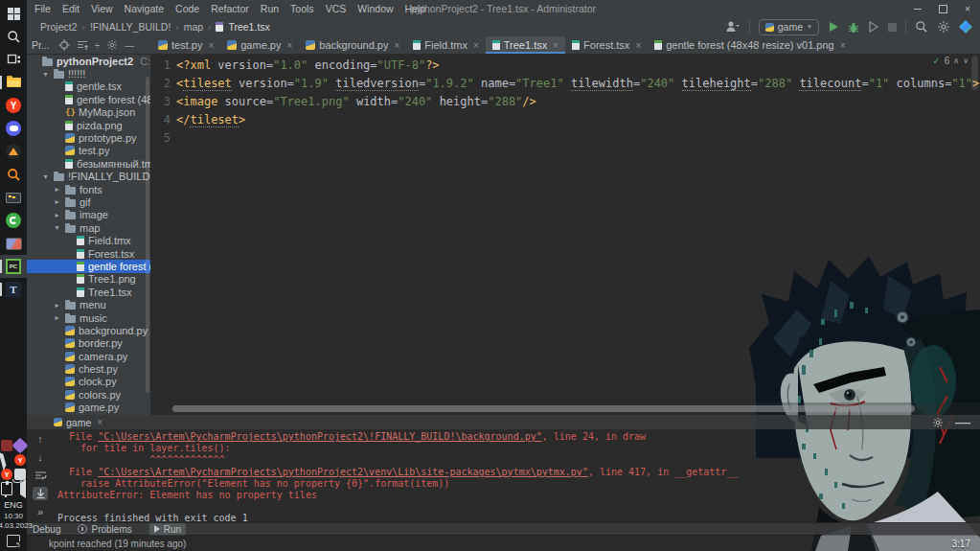 This screenshot has height=551, width=980. Describe the element at coordinates (59, 27) in the screenshot. I see `breadcrumb-item: Project2` at that location.